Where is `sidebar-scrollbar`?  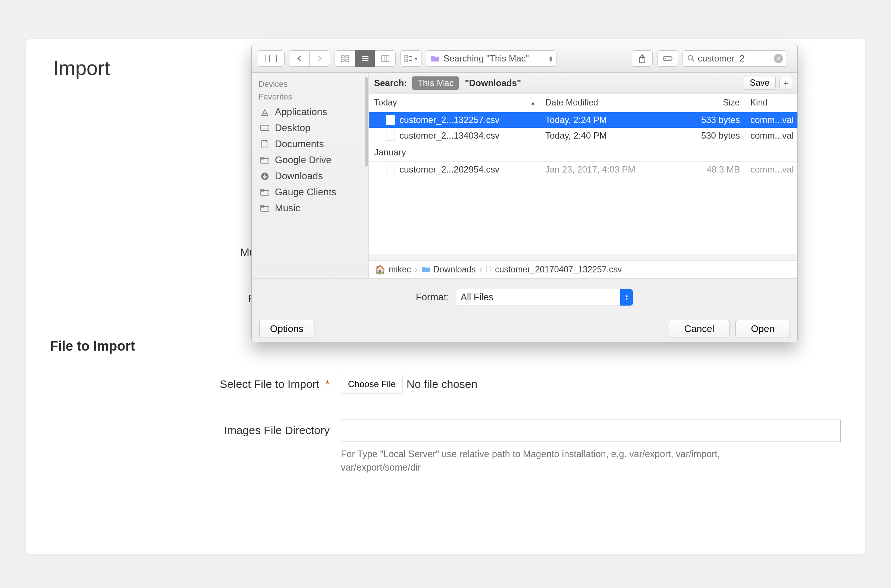
sidebar-scrollbar is located at coordinates (366, 122).